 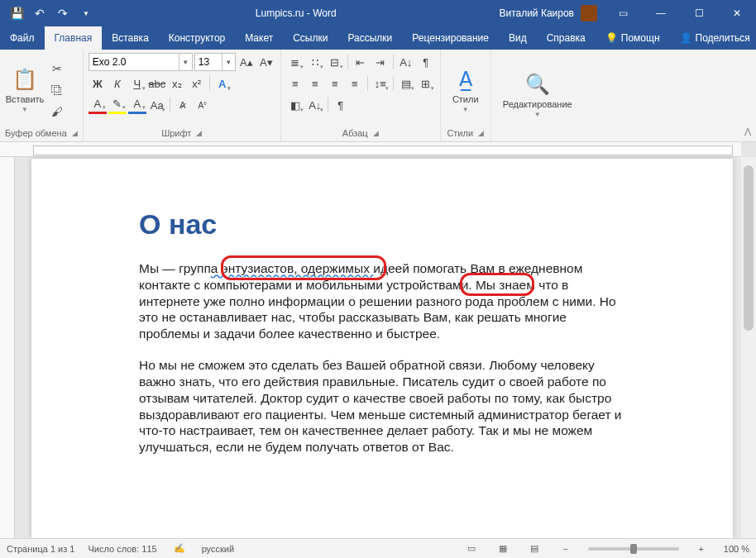 What do you see at coordinates (538, 84) in the screenshot?
I see `search-icon: 🔍` at bounding box center [538, 84].